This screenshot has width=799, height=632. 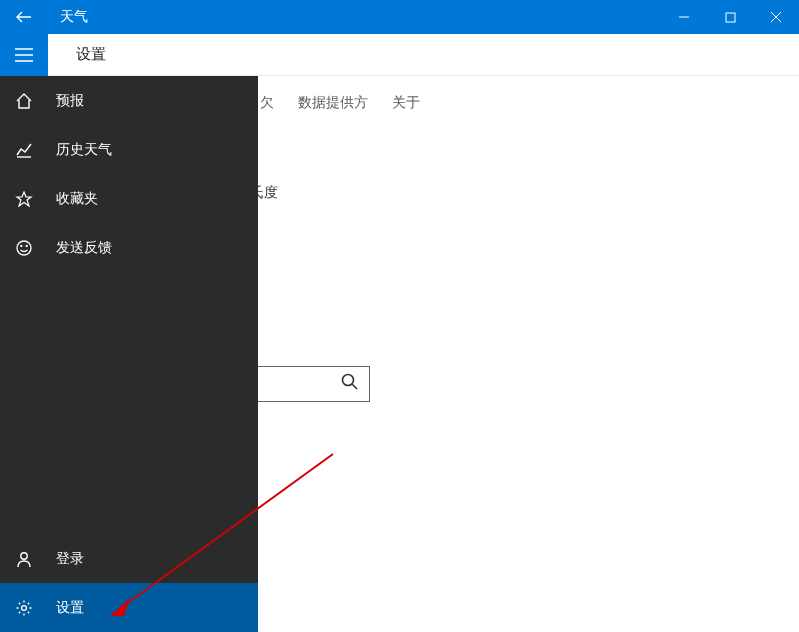 I want to click on person-icon, so click(x=24, y=559).